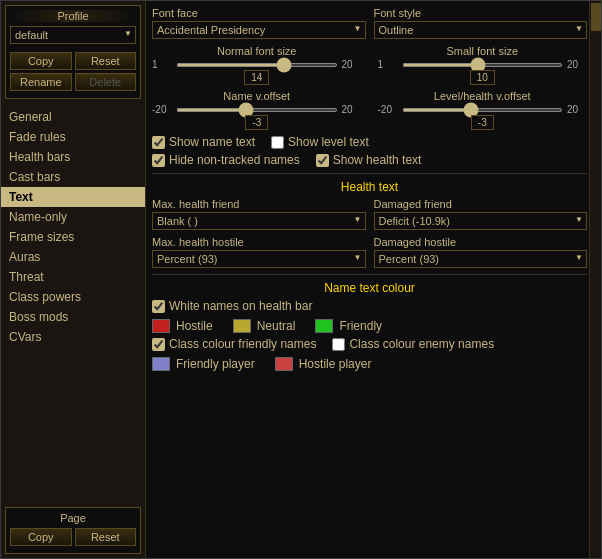 The height and width of the screenshot is (559, 602). I want to click on max-health-hostile-dropdown-wrapper: Percent (93), so click(259, 259).